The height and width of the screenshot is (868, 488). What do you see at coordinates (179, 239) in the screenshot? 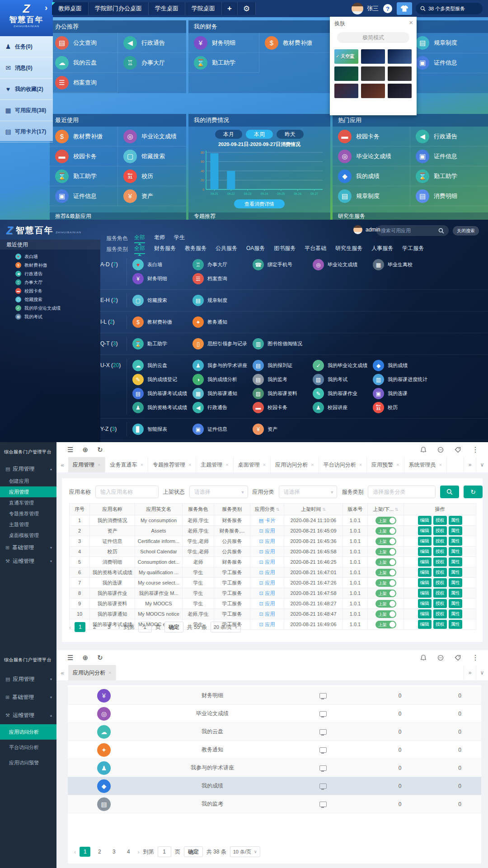
I see `filter-option-学生: 学生` at bounding box center [179, 239].